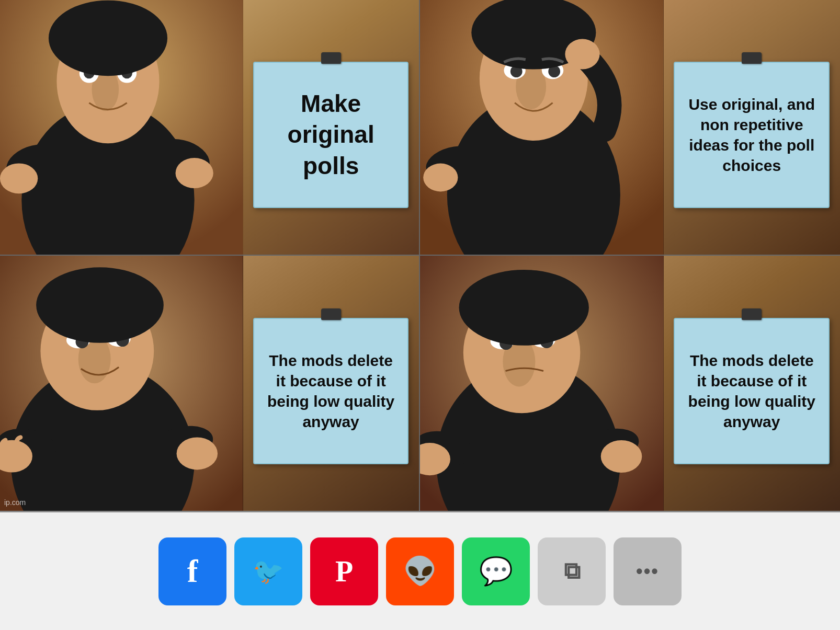 This screenshot has height=630, width=840. I want to click on whatsapp-icon: 💬, so click(496, 571).